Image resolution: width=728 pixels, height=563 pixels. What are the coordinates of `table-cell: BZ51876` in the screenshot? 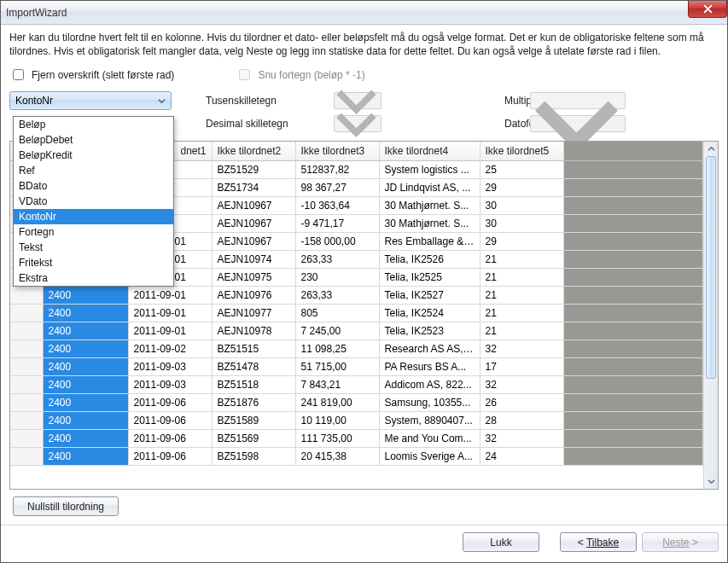 It's located at (253, 403).